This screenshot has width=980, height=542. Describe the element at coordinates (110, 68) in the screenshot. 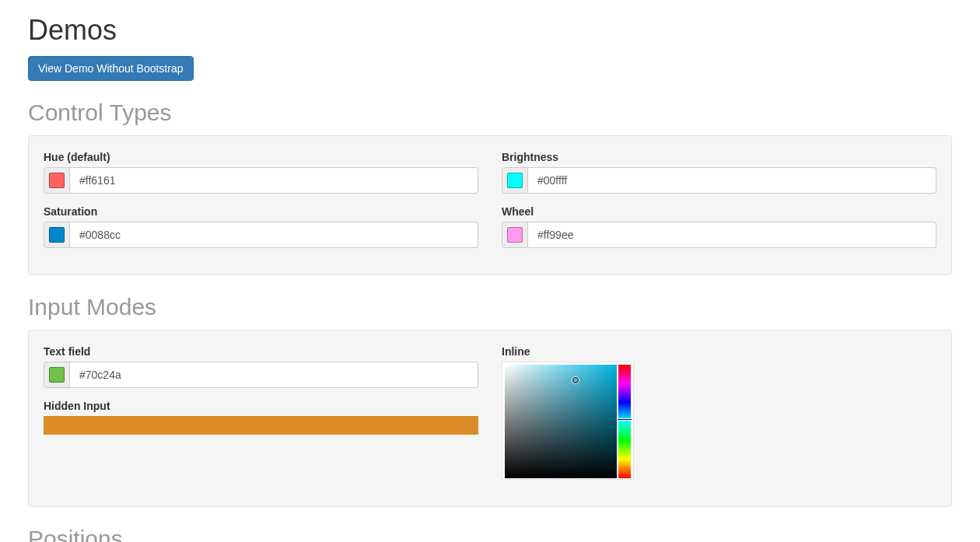

I see `view-demo-without-bootstrap-button: View Demo Without Bootstrap` at that location.